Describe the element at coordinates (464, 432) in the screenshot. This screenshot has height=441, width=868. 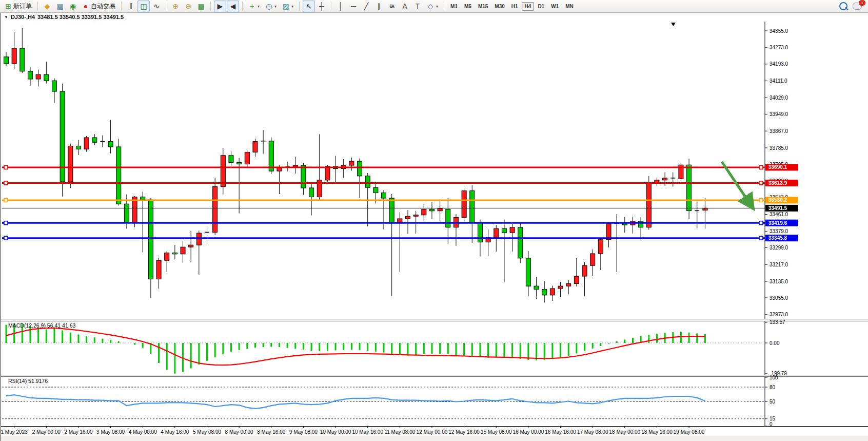
I see `time-tick-label: 12 May 16:00` at that location.